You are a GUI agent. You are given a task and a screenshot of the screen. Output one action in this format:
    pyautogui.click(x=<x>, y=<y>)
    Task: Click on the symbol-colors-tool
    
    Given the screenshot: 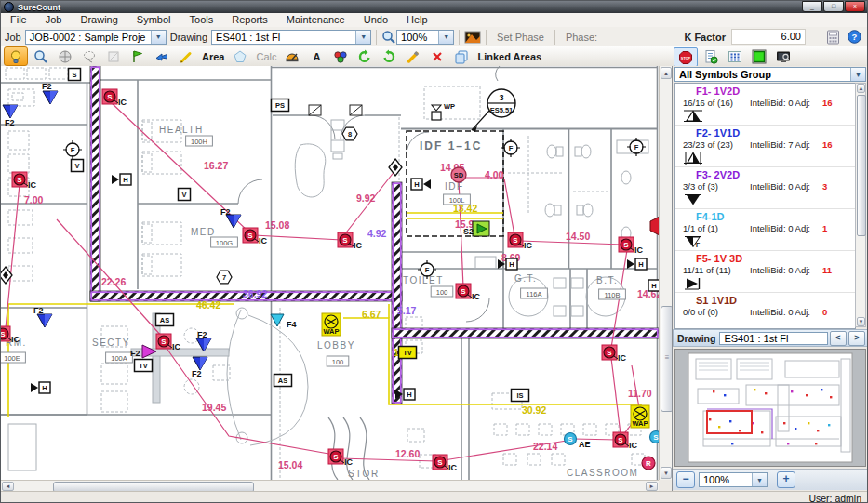 What is the action you would take?
    pyautogui.click(x=341, y=56)
    